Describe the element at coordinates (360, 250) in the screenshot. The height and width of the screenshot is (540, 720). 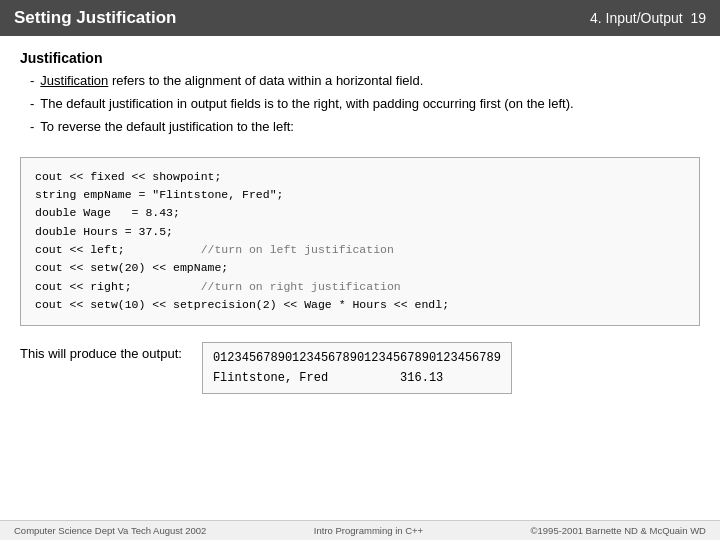
I see `code-line-5: cout << left; //turn on left justificati…` at that location.